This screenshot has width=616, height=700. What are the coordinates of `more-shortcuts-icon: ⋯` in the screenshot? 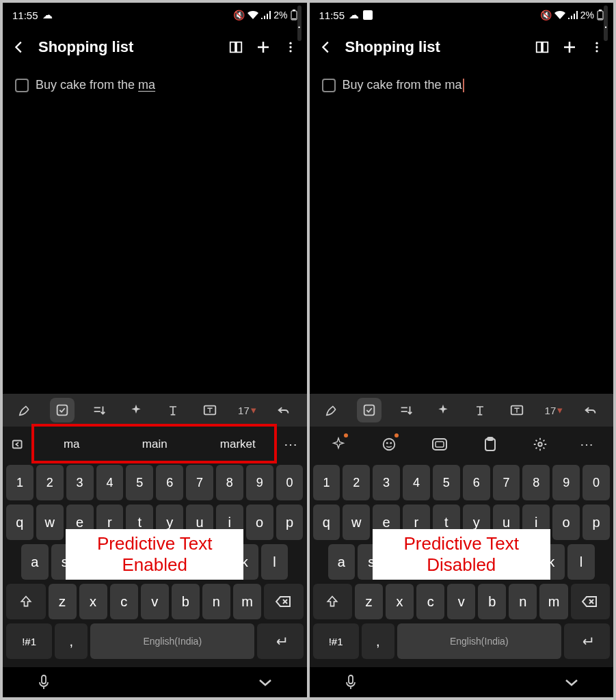 It's located at (587, 444).